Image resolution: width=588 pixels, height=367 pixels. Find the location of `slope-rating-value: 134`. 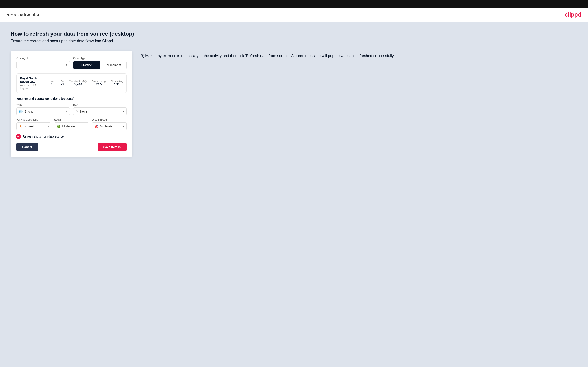

slope-rating-value: 134 is located at coordinates (117, 84).